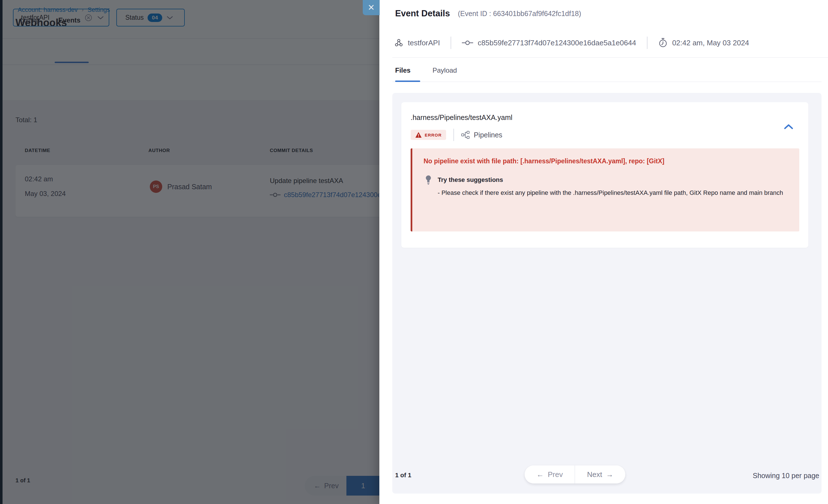  Describe the element at coordinates (433, 135) in the screenshot. I see `error-status-label: ERROR` at that location.